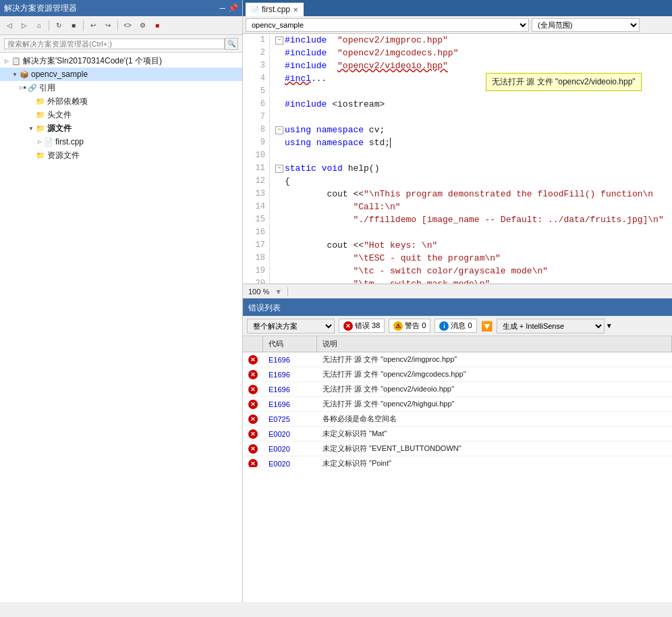  Describe the element at coordinates (457, 419) in the screenshot. I see `error-row-5: ✕ E0725 各称必须是命名空间名` at that location.